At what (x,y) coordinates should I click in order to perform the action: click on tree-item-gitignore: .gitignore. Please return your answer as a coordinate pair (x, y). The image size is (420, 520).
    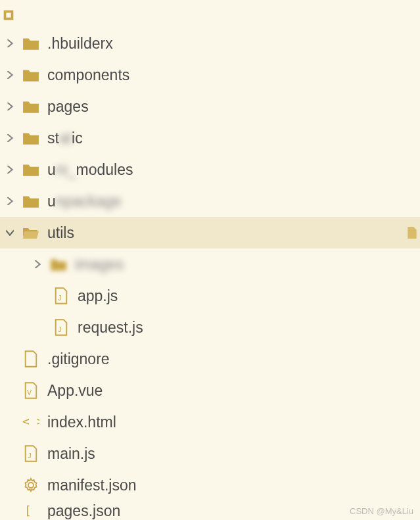
    Looking at the image, I should click on (210, 359).